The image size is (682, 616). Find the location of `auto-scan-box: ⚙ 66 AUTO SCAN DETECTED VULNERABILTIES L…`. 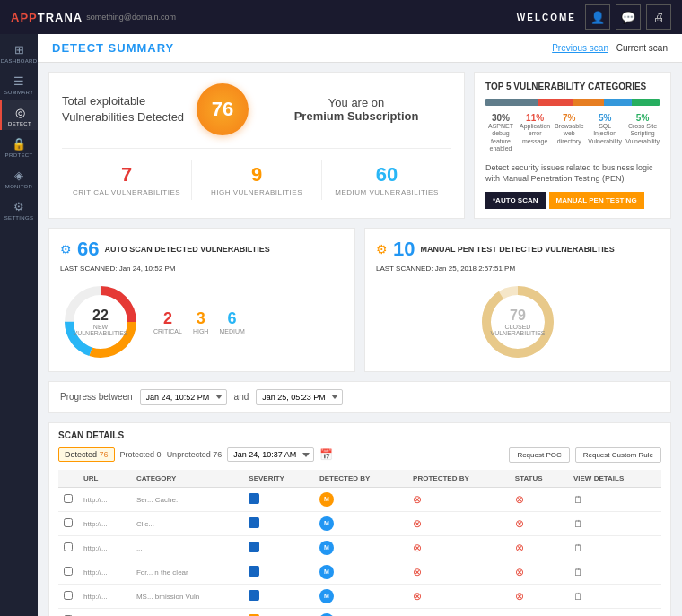

auto-scan-box: ⚙ 66 AUTO SCAN DETECTED VULNERABILTIES L… is located at coordinates (202, 299).